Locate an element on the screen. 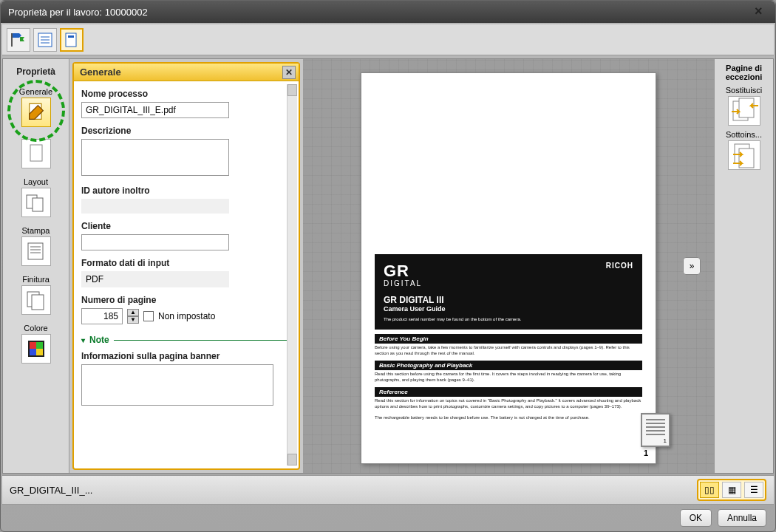 This screenshot has height=532, width=776. grid-icon: ▦ is located at coordinates (732, 490).